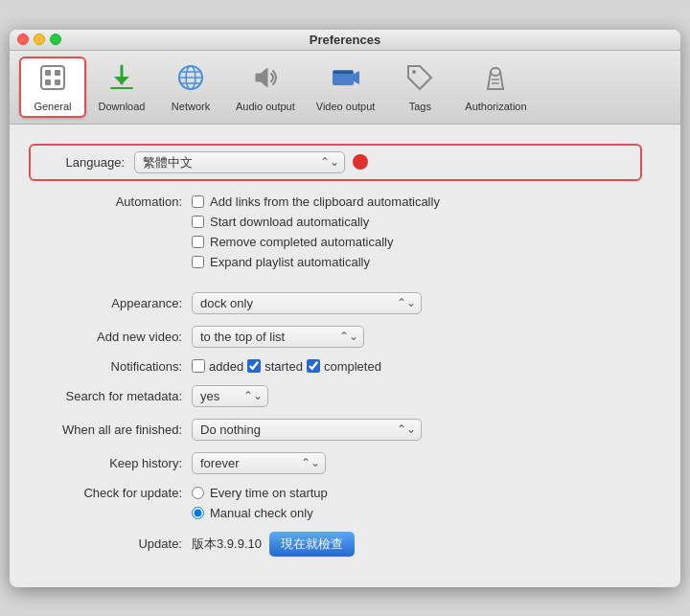  What do you see at coordinates (110, 303) in the screenshot?
I see `appearance-label: Appearance:` at bounding box center [110, 303].